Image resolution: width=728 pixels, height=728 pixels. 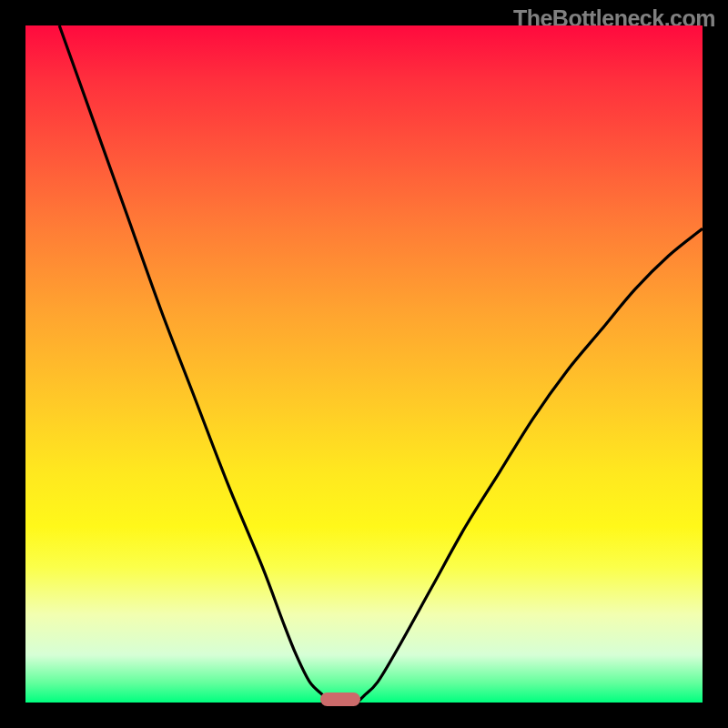 I want to click on optimal-marker, so click(x=340, y=699).